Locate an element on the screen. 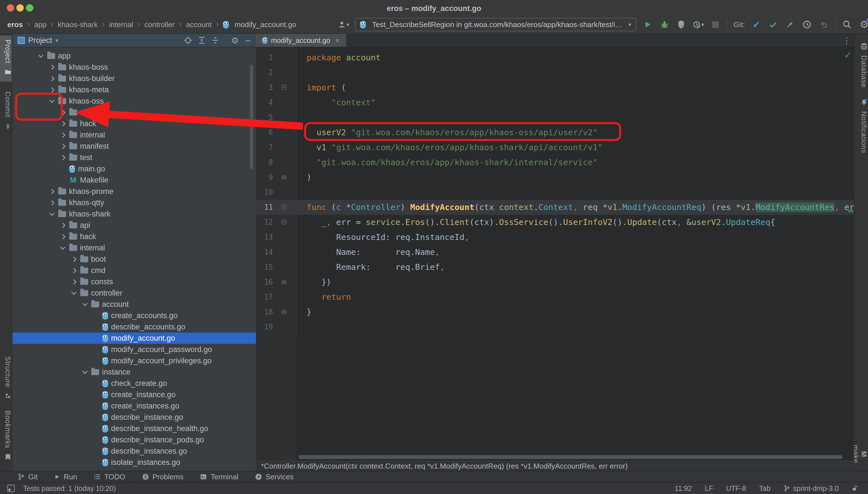 This screenshot has width=868, height=494. tree-item-api: api is located at coordinates (134, 112).